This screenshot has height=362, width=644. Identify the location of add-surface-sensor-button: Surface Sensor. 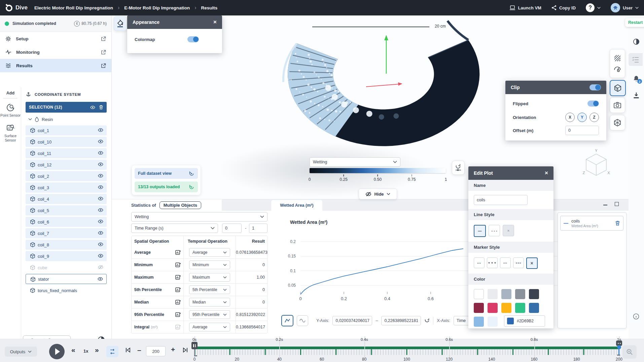
(10, 133).